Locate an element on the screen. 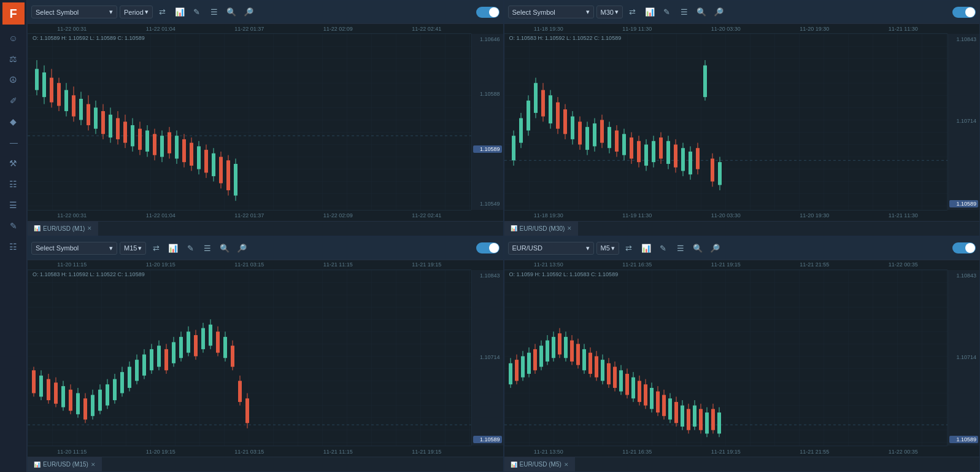  zoom-out-btn-bl: 🔎 is located at coordinates (242, 248).